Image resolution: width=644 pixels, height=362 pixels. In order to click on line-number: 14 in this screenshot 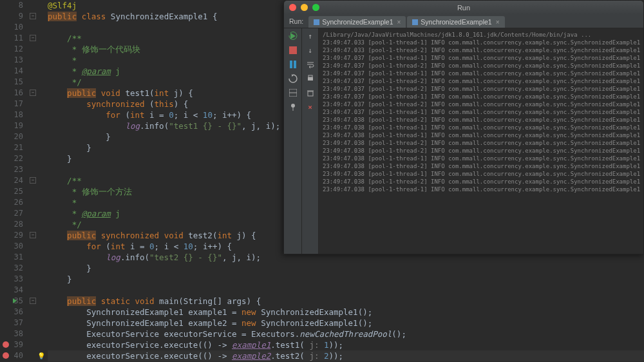, I will do `click(14, 71)`.